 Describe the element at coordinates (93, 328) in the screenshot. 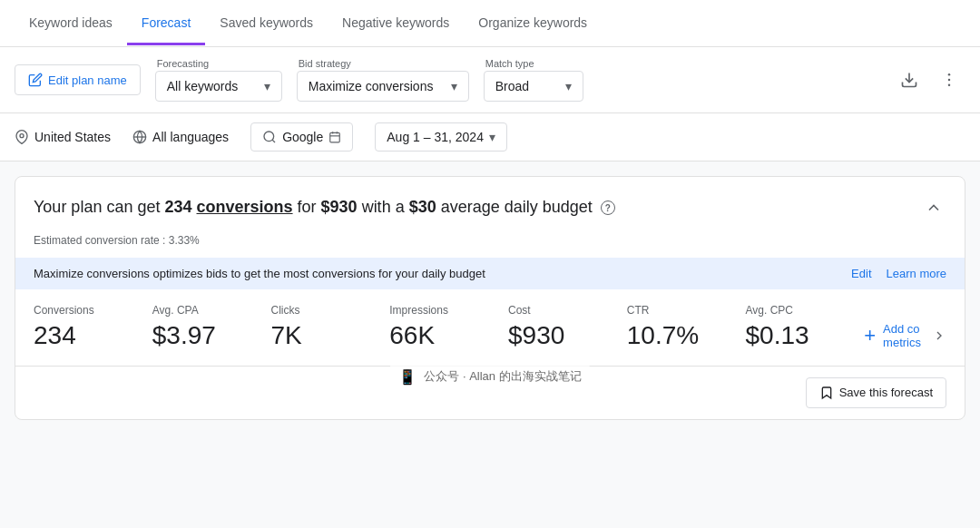

I see `metric-conversions: Conversions 234` at that location.